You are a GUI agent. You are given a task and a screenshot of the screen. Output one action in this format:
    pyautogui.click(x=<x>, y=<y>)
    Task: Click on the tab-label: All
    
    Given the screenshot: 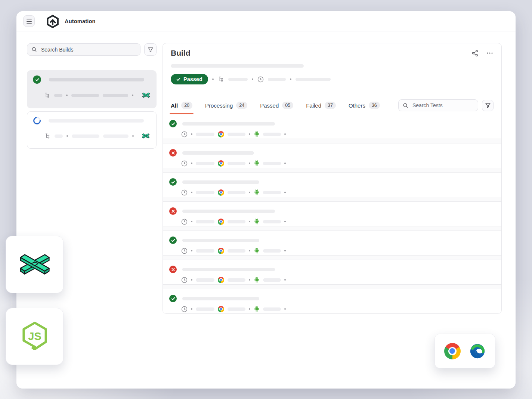 What is the action you would take?
    pyautogui.click(x=174, y=105)
    